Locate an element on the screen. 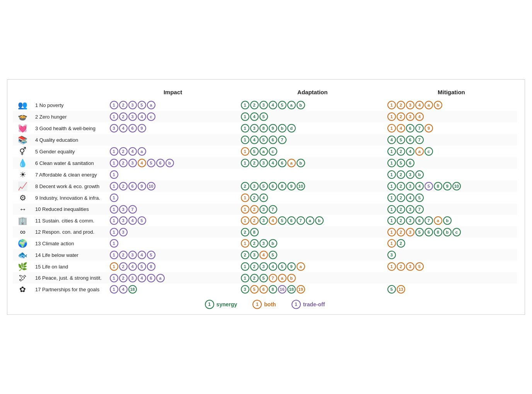 The height and width of the screenshot is (394, 532). legend-synergy-label: synergy is located at coordinates (227, 304).